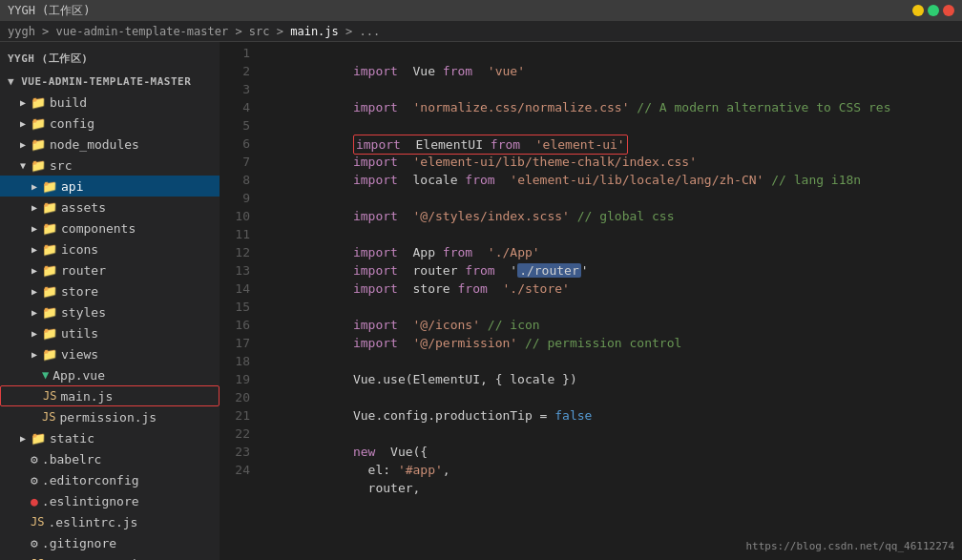 The width and height of the screenshot is (962, 560). I want to click on sidebar-item-label: App.vue, so click(78, 376).